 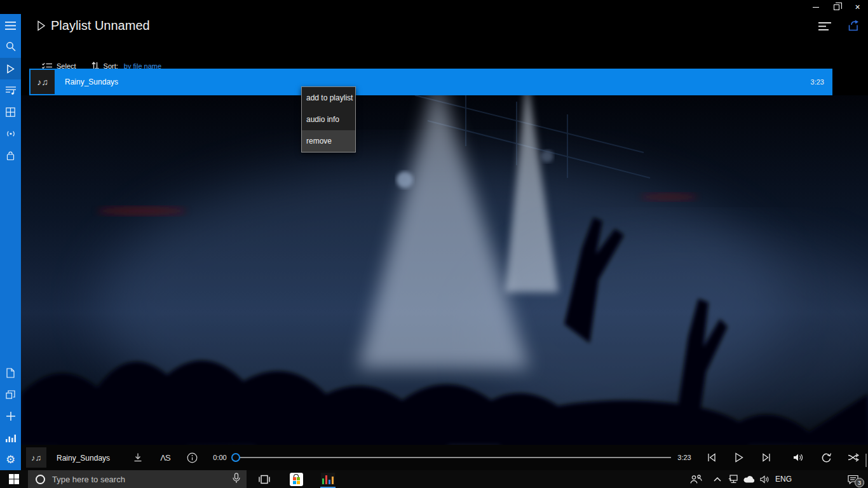 What do you see at coordinates (434, 479) in the screenshot?
I see `windows-taskbar: Type here to search ENG 3` at bounding box center [434, 479].